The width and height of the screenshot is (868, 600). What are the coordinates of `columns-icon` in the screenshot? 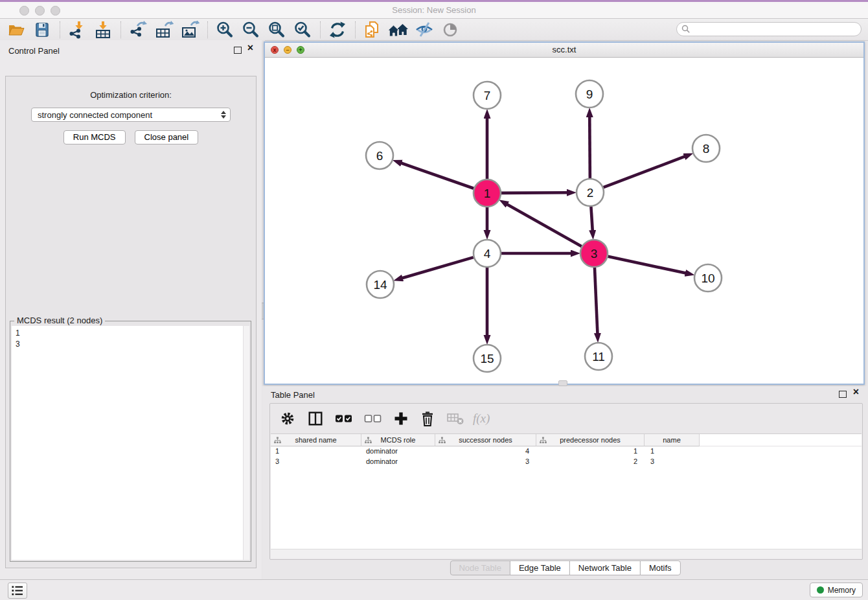 It's located at (315, 419).